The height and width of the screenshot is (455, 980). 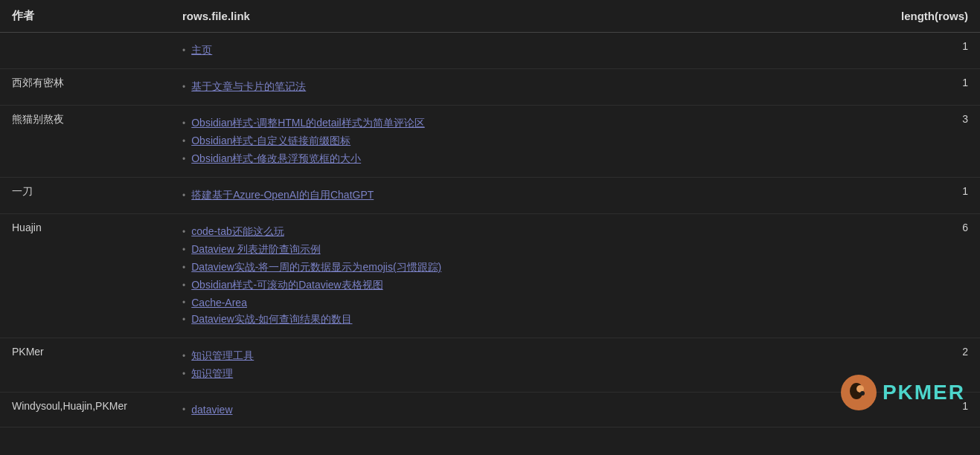 What do you see at coordinates (249, 87) in the screenshot?
I see `file-link: 基于文章与卡片的笔记法` at bounding box center [249, 87].